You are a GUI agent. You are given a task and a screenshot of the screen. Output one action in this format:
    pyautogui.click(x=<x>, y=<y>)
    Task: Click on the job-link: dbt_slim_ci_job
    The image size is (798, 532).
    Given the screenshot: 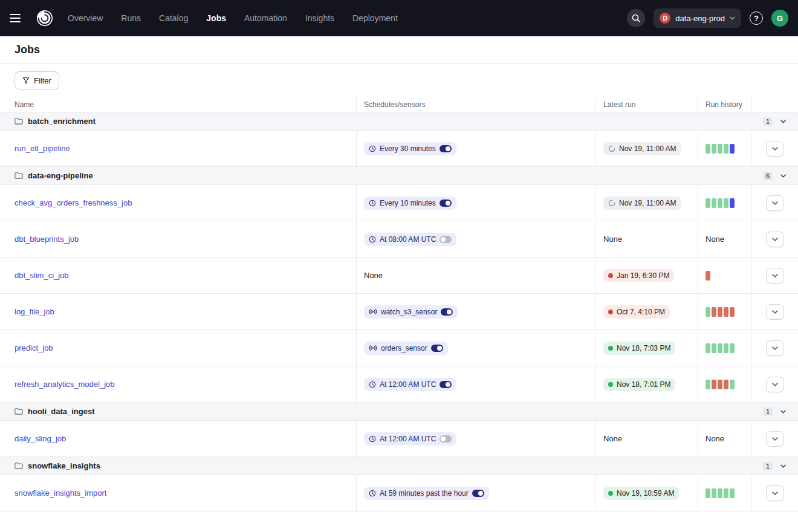 What is the action you would take?
    pyautogui.click(x=42, y=276)
    